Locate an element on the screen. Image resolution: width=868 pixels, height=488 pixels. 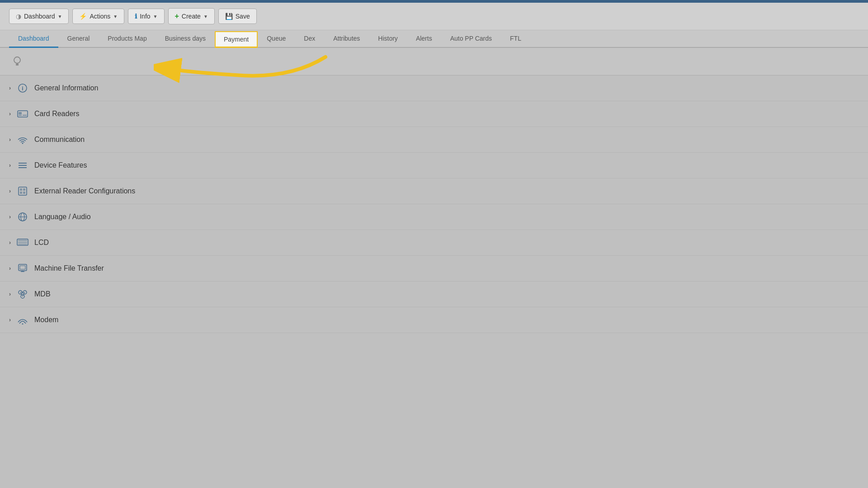
bulb-icon is located at coordinates (17, 61).